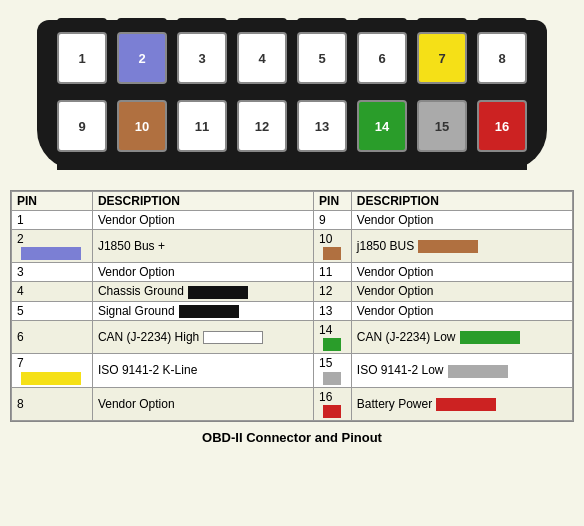 This screenshot has width=584, height=526. I want to click on table-row: 7ISO 9141-2 K-Line15ISO 9141-2 Low, so click(292, 370).